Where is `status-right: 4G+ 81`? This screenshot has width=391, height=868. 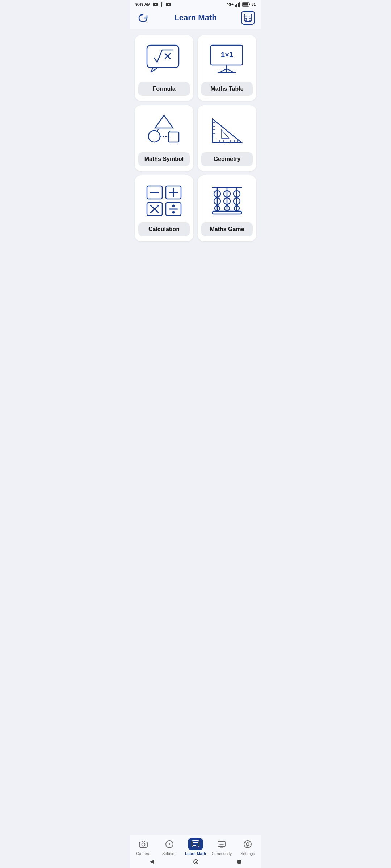
status-right: 4G+ 81 is located at coordinates (241, 4).